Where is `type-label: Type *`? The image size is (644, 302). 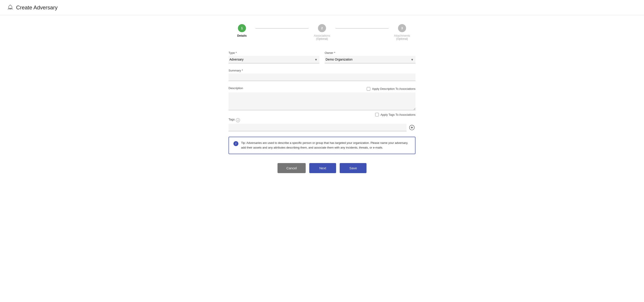
type-label: Type * is located at coordinates (274, 53).